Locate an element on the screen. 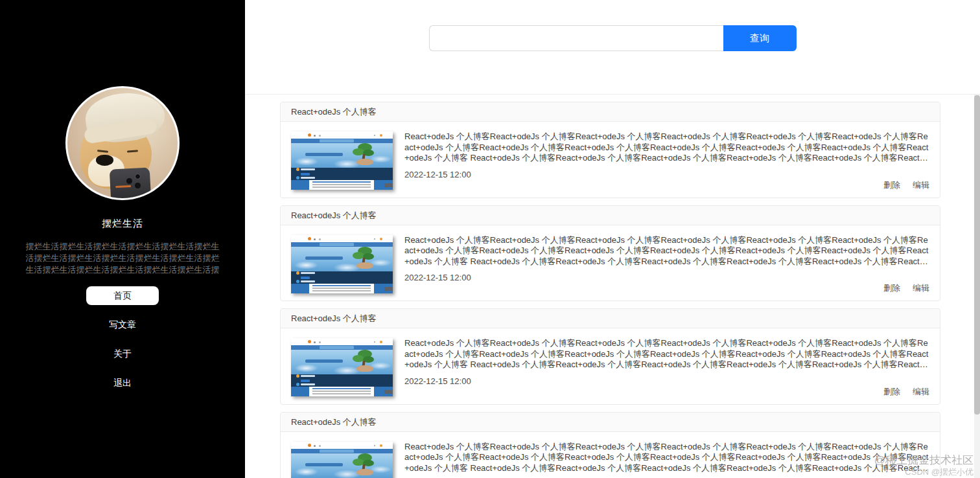 The height and width of the screenshot is (478, 980). sidebar-item-home: 首页 is located at coordinates (122, 295).